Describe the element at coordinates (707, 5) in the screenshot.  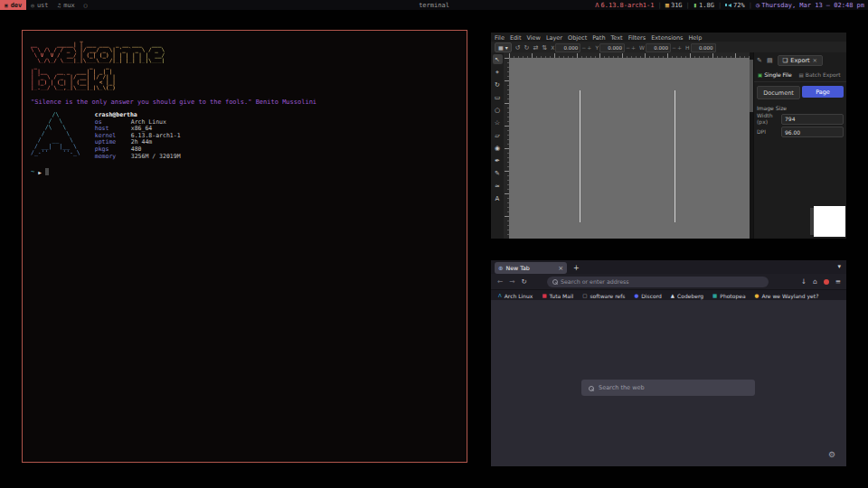
I see `memory-usage: 1.8G` at that location.